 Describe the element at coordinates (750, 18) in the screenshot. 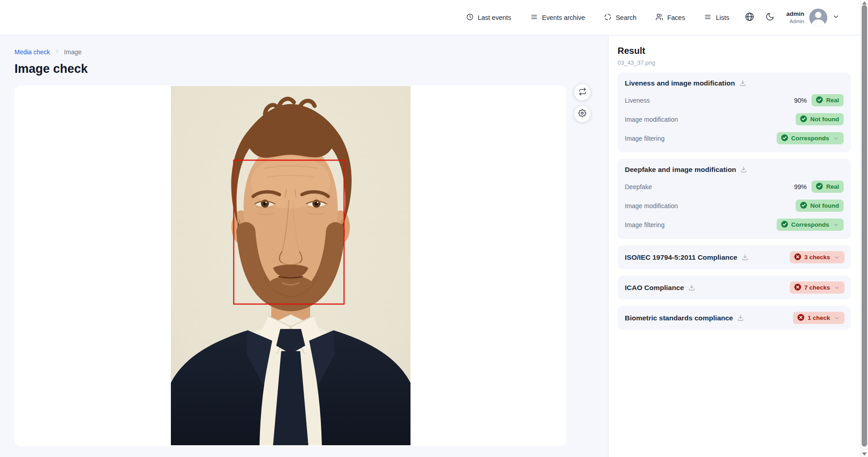

I see `language-globe-button` at that location.